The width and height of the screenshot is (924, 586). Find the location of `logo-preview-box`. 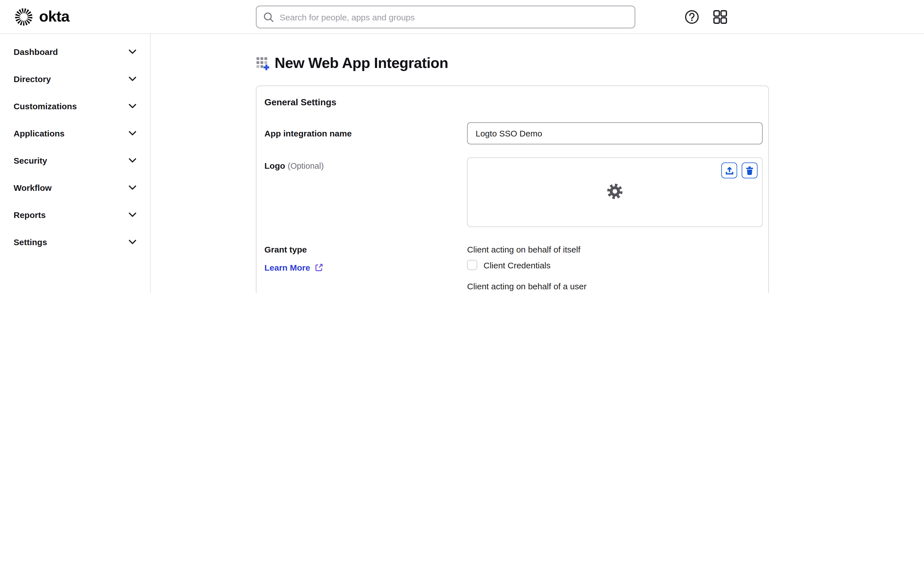

logo-preview-box is located at coordinates (615, 192).